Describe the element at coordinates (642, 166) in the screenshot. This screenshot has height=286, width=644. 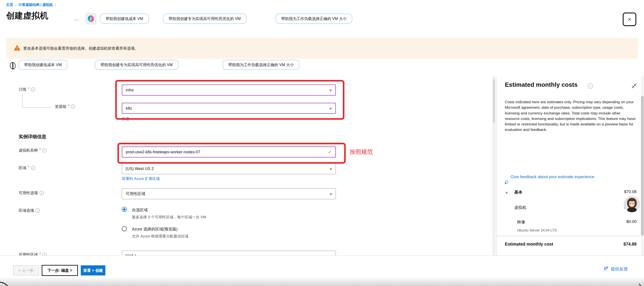
I see `panel-scrollbar-thumb` at that location.